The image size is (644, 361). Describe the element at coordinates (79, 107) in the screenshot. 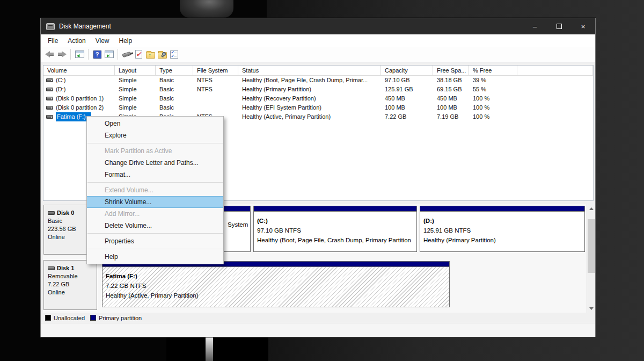

I see `volume-name: (Disk 0 partition 2)` at that location.